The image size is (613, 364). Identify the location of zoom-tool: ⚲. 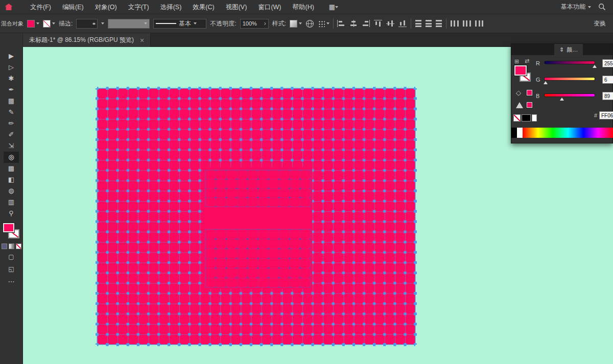
(11, 213).